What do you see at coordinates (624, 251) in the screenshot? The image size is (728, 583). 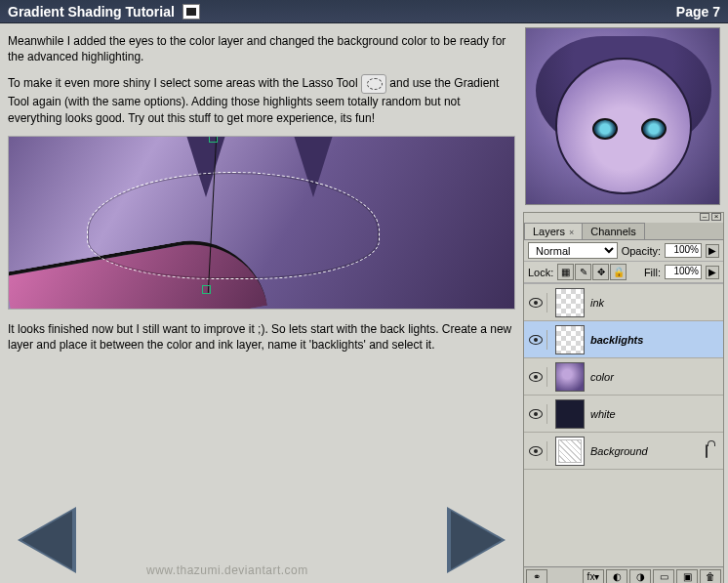 I see `blend-opacity-row: Normal Opacity: 100% ▶` at bounding box center [624, 251].